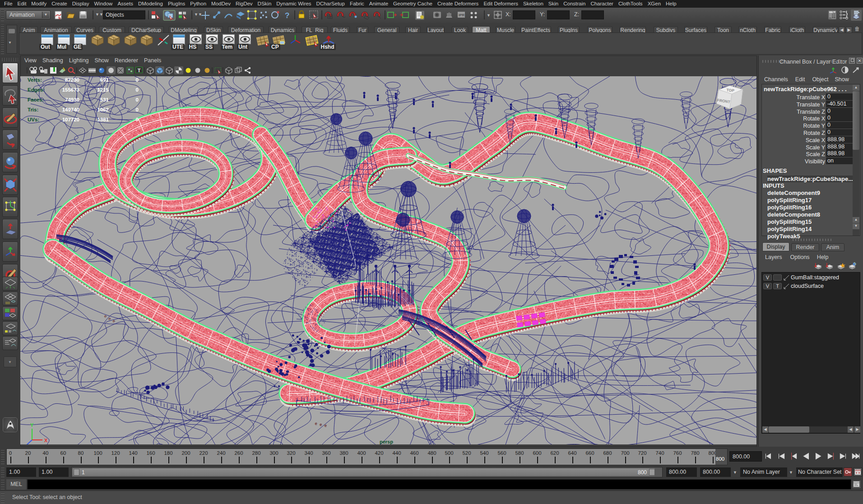  Describe the element at coordinates (35, 80) in the screenshot. I see `svg-text: Verts:` at that location.